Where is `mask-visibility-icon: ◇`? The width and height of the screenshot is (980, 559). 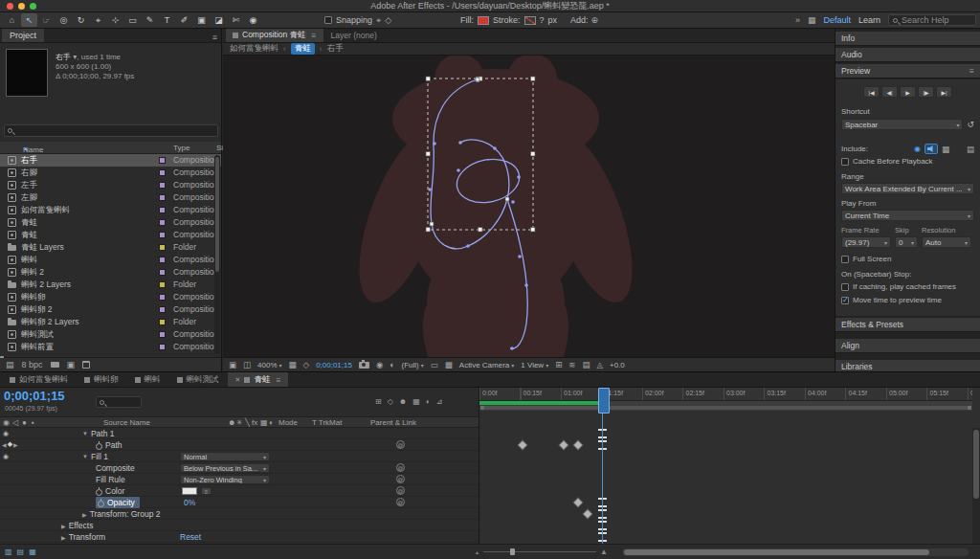 mask-visibility-icon: ◇ is located at coordinates (306, 365).